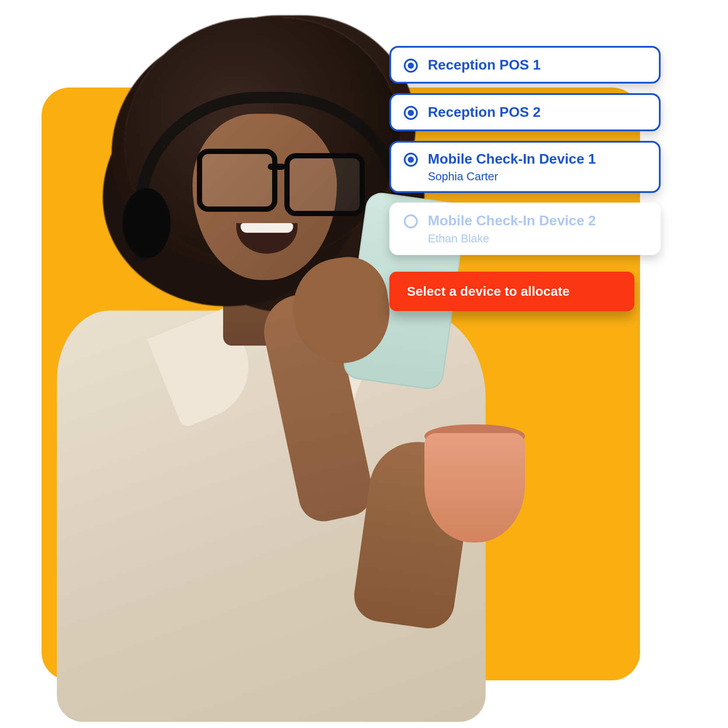 This screenshot has height=728, width=728. Describe the element at coordinates (512, 220) in the screenshot. I see `device-option-label: Mobile Check-In Device 2` at that location.